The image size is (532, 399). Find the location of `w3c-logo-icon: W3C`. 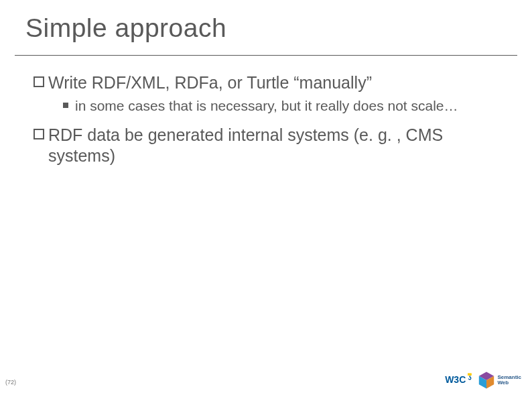

w3c-logo-icon: W3C is located at coordinates (458, 380).